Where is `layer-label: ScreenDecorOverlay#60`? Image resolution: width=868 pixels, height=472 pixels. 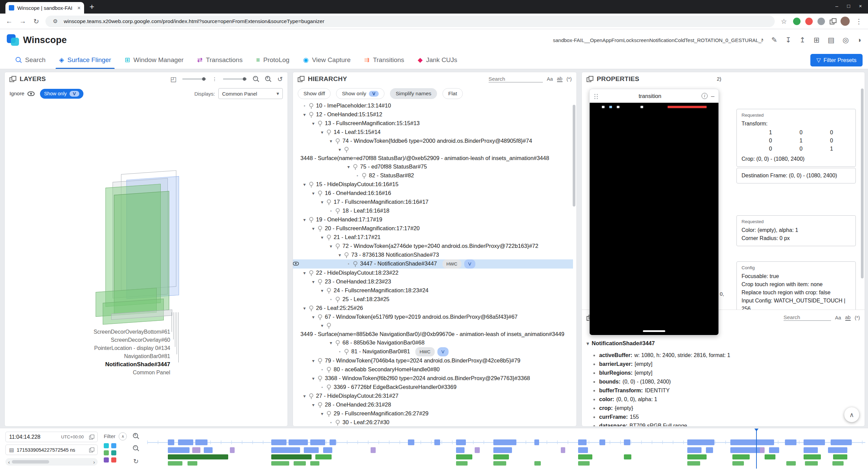 layer-label: ScreenDecorOverlay#60 is located at coordinates (87, 340).